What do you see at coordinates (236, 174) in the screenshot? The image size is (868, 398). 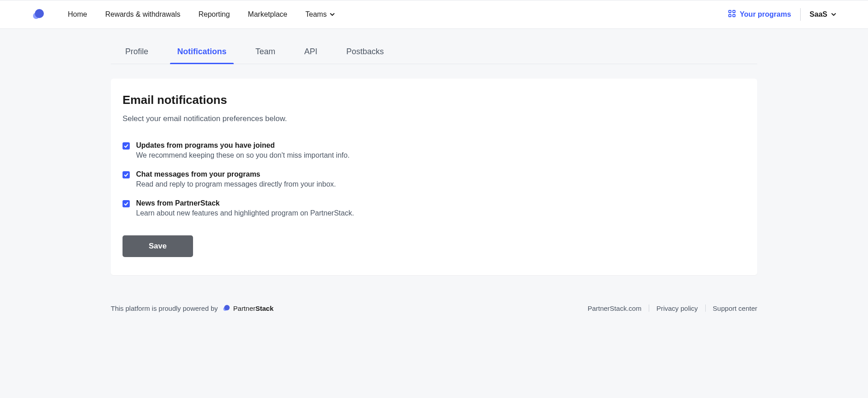 I see `option-label: Chat messages from your programs` at bounding box center [236, 174].